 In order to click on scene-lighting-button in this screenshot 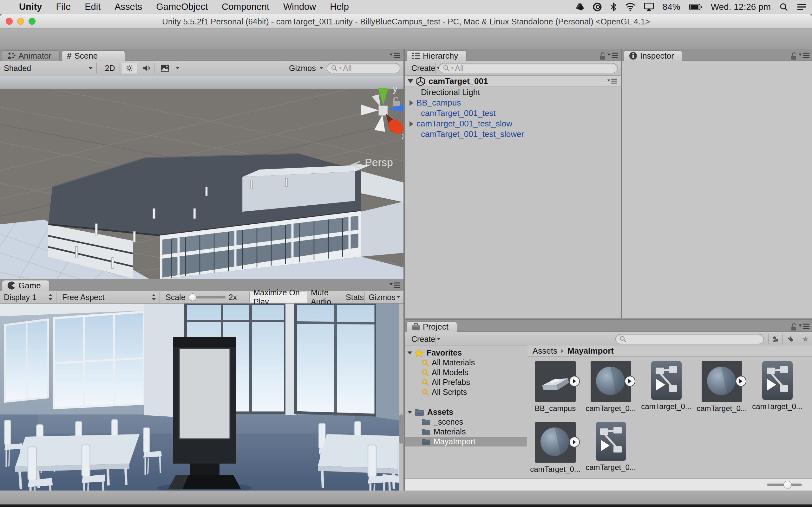, I will do `click(130, 68)`.